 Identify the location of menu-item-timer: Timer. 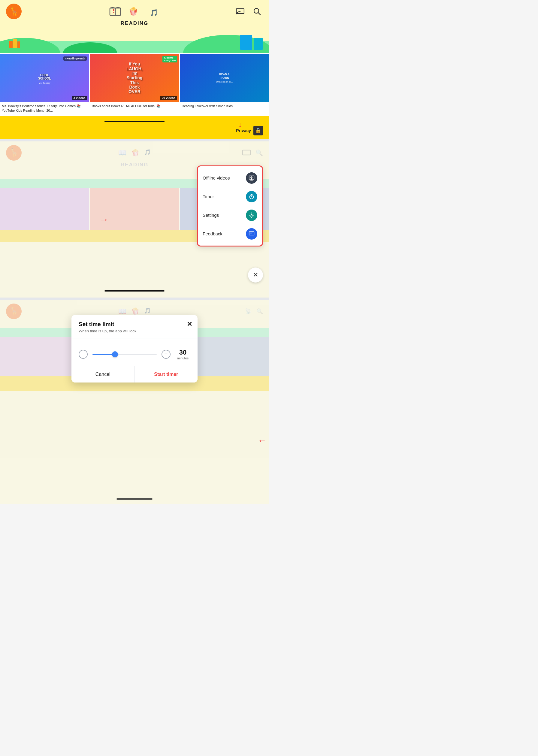
(230, 197).